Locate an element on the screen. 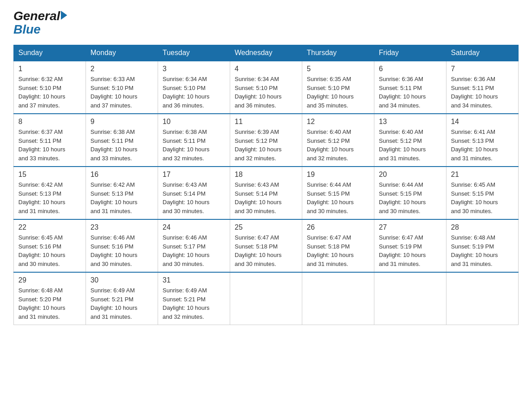 This screenshot has height=411, width=532. day-number: 17 is located at coordinates (194, 175).